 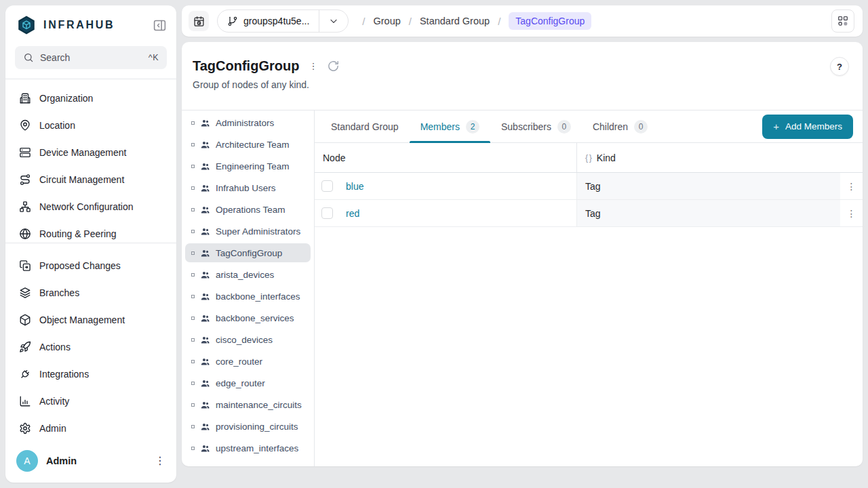 What do you see at coordinates (843, 21) in the screenshot?
I see `workflow-icon` at bounding box center [843, 21].